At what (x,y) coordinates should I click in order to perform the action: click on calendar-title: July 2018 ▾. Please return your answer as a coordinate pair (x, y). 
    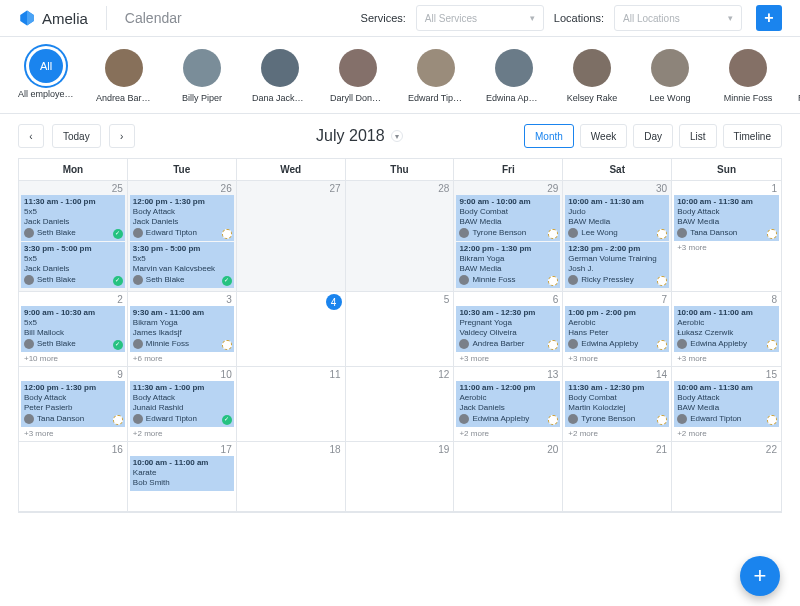
    Looking at the image, I should click on (330, 136).